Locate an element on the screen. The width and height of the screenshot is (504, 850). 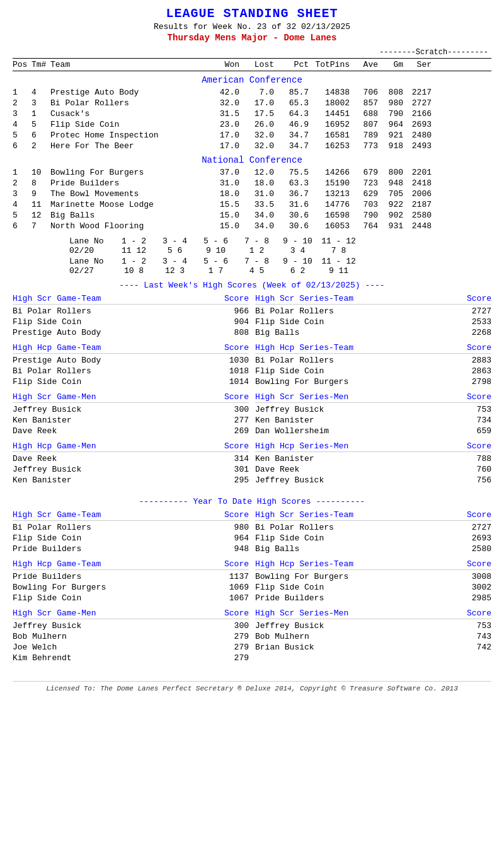
col-lost-header: Lost is located at coordinates (257, 64).